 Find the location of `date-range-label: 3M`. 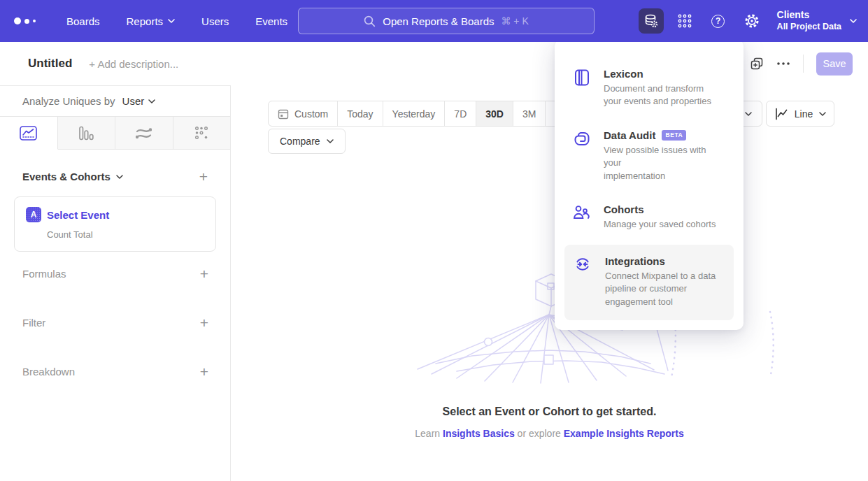

date-range-label: 3M is located at coordinates (529, 114).